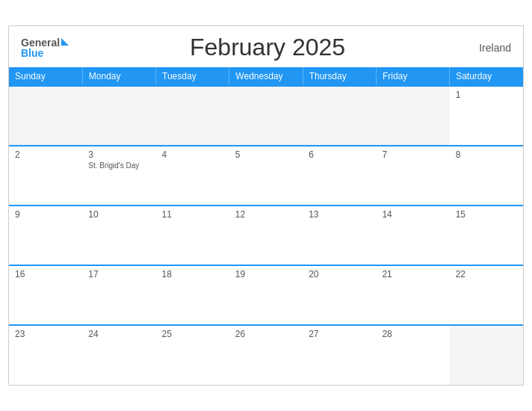 This screenshot has width=532, height=411. What do you see at coordinates (193, 76) in the screenshot?
I see `weekday-header-tuesday: Tuesday` at bounding box center [193, 76].